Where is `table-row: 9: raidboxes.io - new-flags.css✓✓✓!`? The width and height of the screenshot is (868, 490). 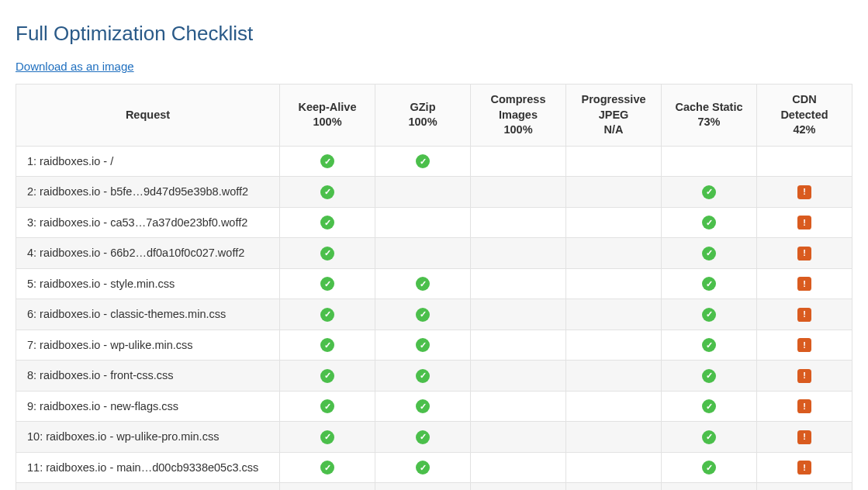
table-row: 9: raidboxes.io - new-flags.css✓✓✓! is located at coordinates (434, 406).